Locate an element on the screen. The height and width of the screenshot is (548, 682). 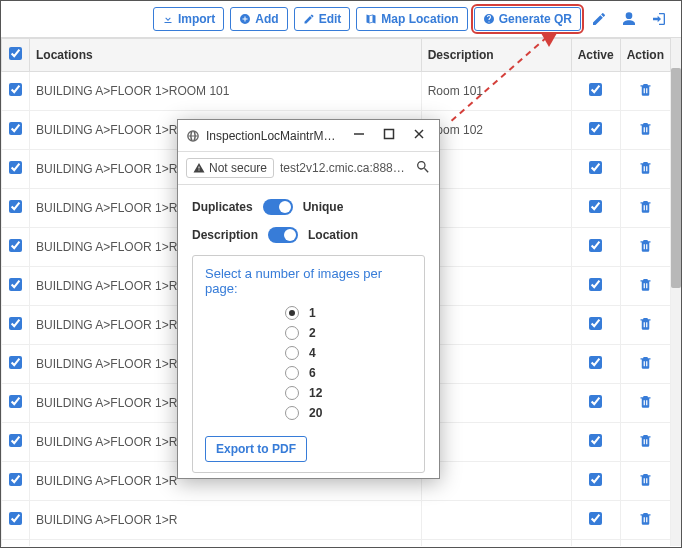
header-checkbox-cell is located at coordinates (16, 56).